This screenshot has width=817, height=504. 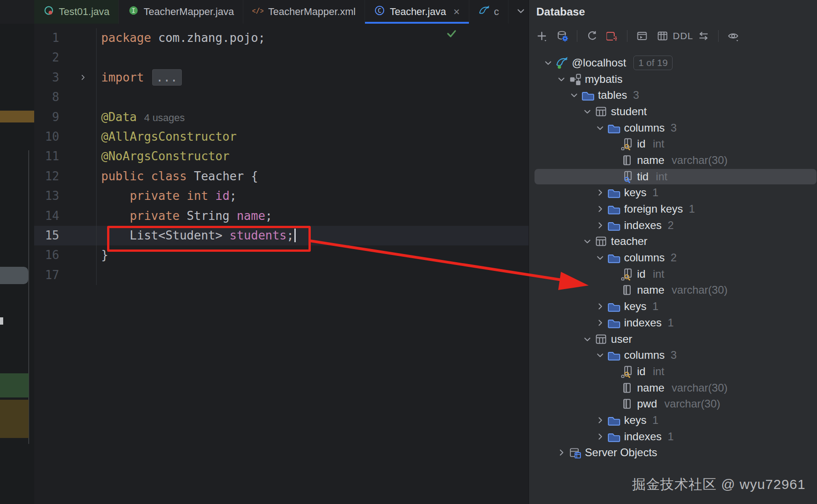 I want to click on line-number: 13, so click(x=46, y=196).